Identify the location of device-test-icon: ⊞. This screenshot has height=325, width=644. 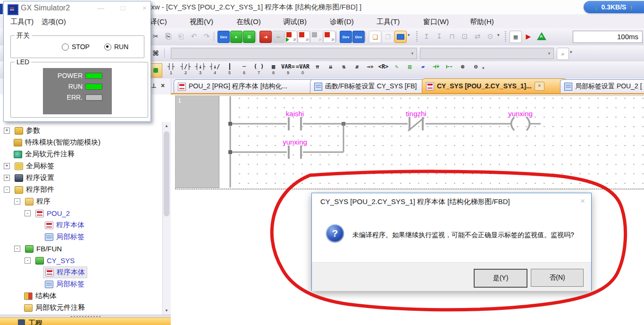
(249, 37).